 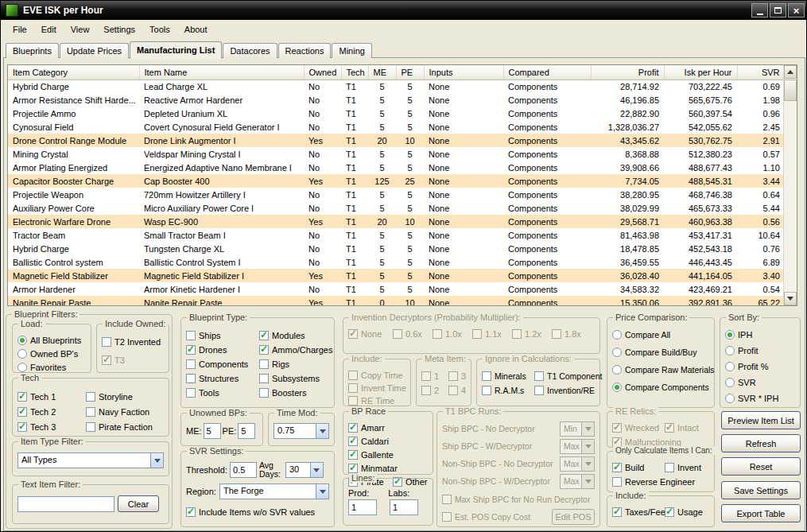 What do you see at coordinates (176, 50) in the screenshot?
I see `tab-manufacturing-list: Manufacturing List` at bounding box center [176, 50].